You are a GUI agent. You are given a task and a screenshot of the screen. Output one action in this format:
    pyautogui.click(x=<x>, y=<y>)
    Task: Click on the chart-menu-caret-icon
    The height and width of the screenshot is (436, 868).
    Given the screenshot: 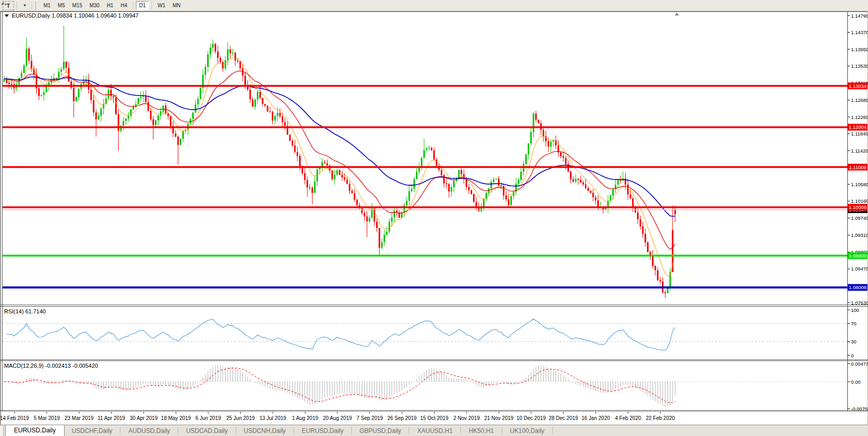 What is the action you would take?
    pyautogui.click(x=7, y=16)
    